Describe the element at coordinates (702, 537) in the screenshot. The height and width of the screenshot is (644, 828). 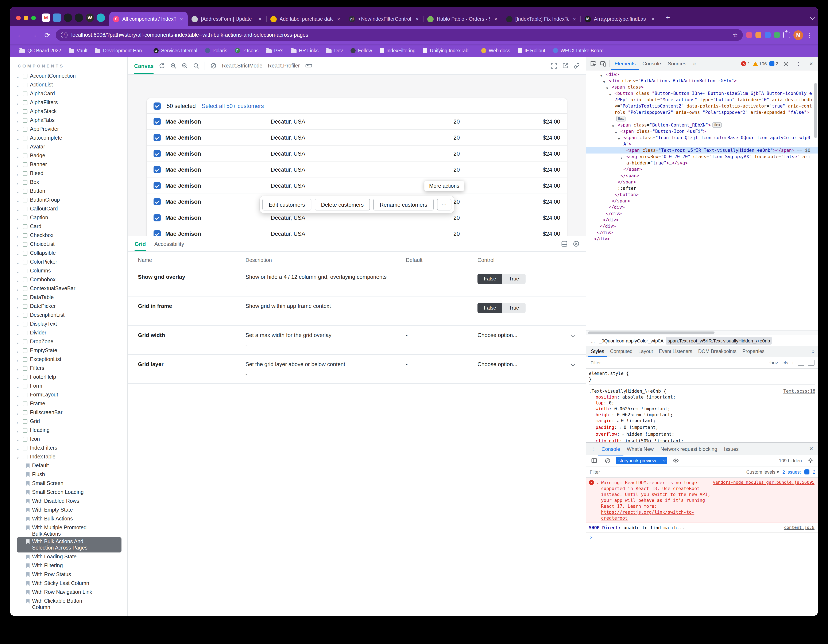
I see `console-prompt: >` at that location.